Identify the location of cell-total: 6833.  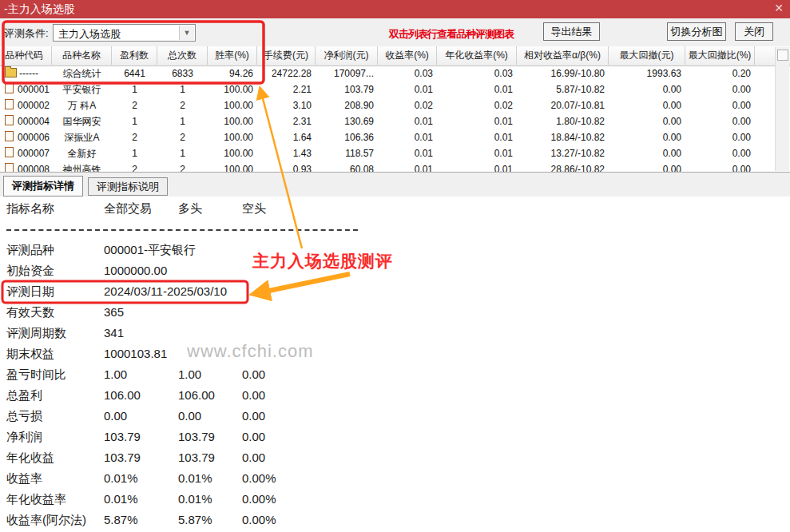
(182, 73).